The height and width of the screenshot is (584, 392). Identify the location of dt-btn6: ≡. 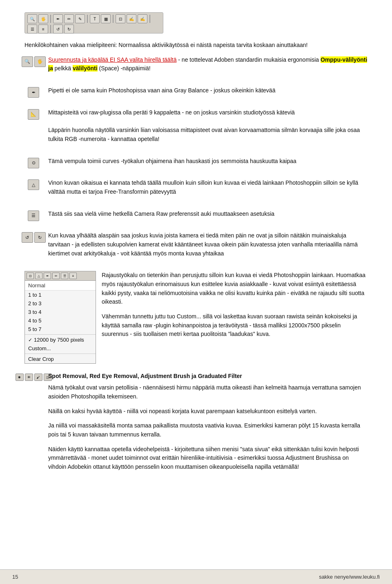
(73, 276).